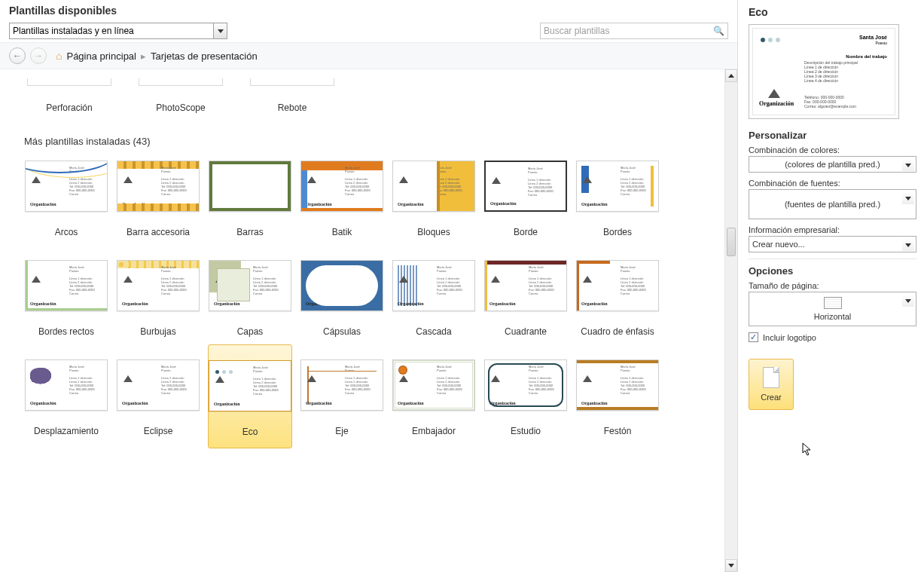 This screenshot has width=924, height=572. I want to click on template-label: Embajador, so click(434, 431).